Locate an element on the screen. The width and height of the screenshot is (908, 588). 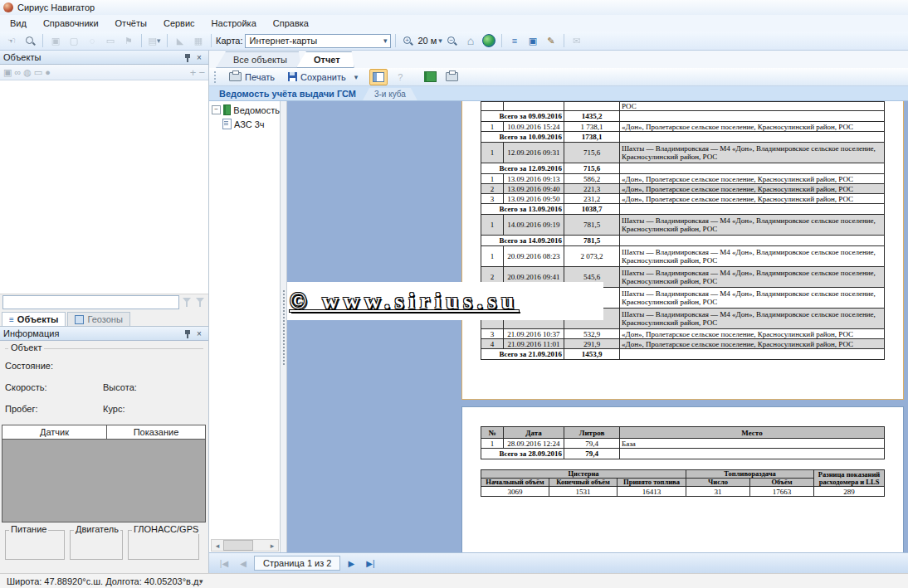
height-label: Высота: is located at coordinates (152, 387).